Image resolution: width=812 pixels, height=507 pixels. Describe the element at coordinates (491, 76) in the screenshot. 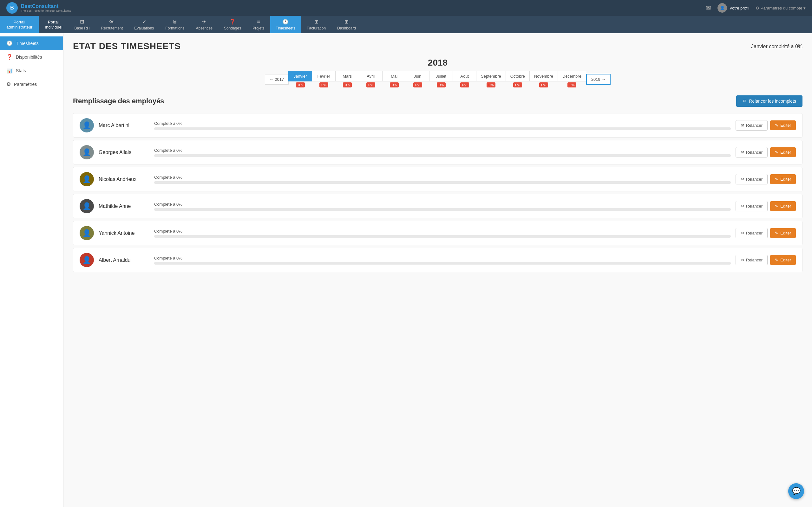

I see `month-button-septembre: Septembre` at that location.